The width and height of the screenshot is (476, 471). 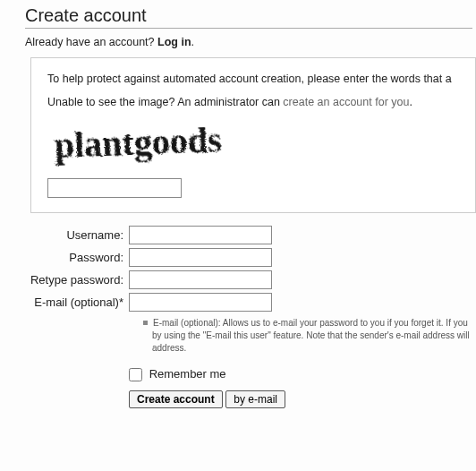 What do you see at coordinates (177, 374) in the screenshot?
I see `remember-me-label: Remember me` at bounding box center [177, 374].